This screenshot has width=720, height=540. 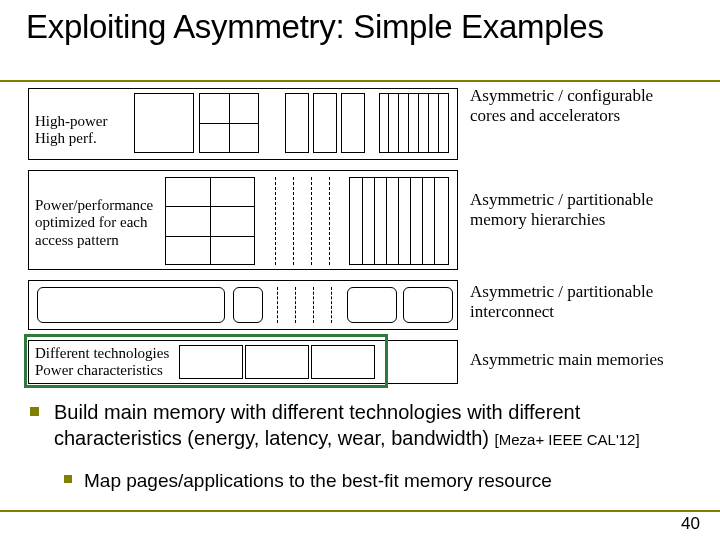 What do you see at coordinates (360, 27) in the screenshot?
I see `page-title: Exploiting Asymmetry: Simple Examples` at bounding box center [360, 27].